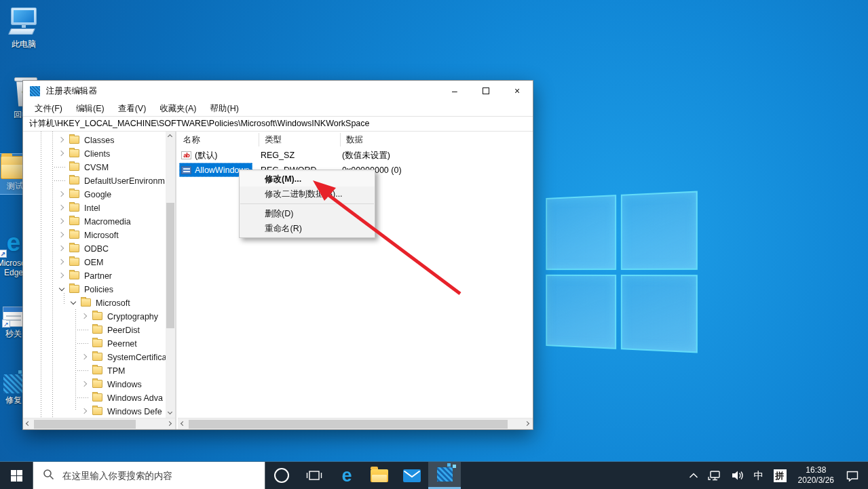 The height and width of the screenshot is (489, 868). Describe the element at coordinates (412, 475) in the screenshot. I see `mail-button` at that location.